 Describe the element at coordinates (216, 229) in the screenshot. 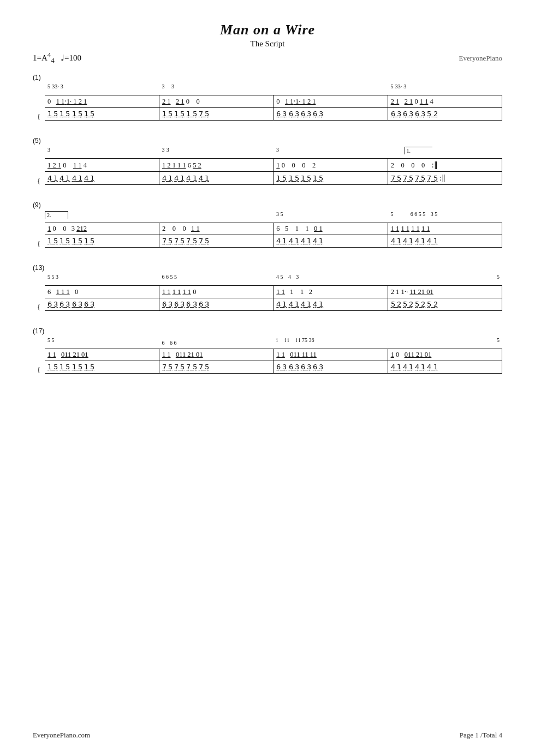

I see `m10-top: 2 0 0 1 1` at that location.